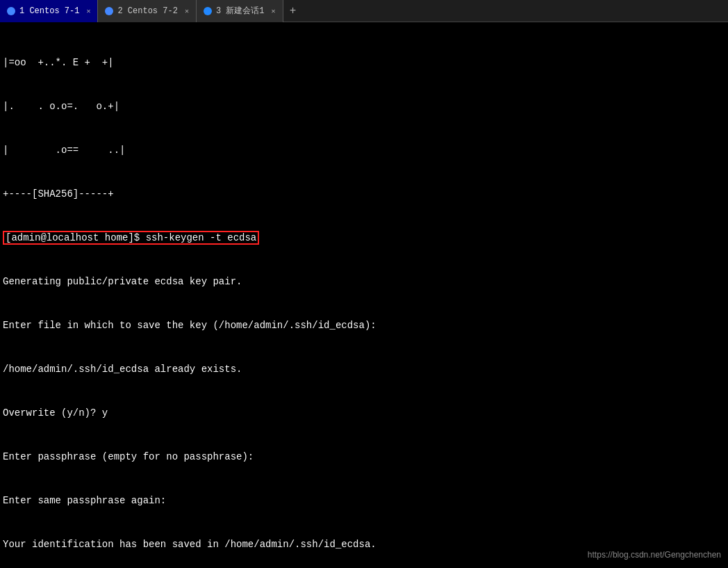  Describe the element at coordinates (364, 195) in the screenshot. I see `terminal-line-4: +----[SHA256]-----+` at that location.